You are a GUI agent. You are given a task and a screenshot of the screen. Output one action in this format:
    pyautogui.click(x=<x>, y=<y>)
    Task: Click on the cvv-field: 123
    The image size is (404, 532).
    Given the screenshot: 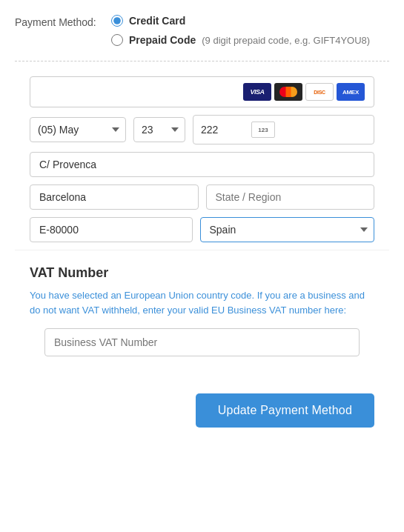 What is the action you would take?
    pyautogui.click(x=283, y=130)
    